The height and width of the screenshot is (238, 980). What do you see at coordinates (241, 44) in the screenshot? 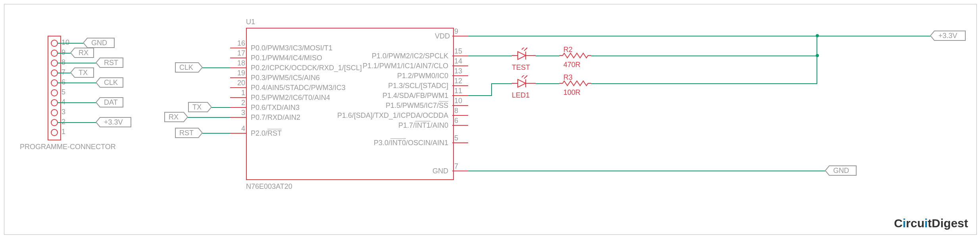
I see `pin-number: 16` at bounding box center [241, 44].